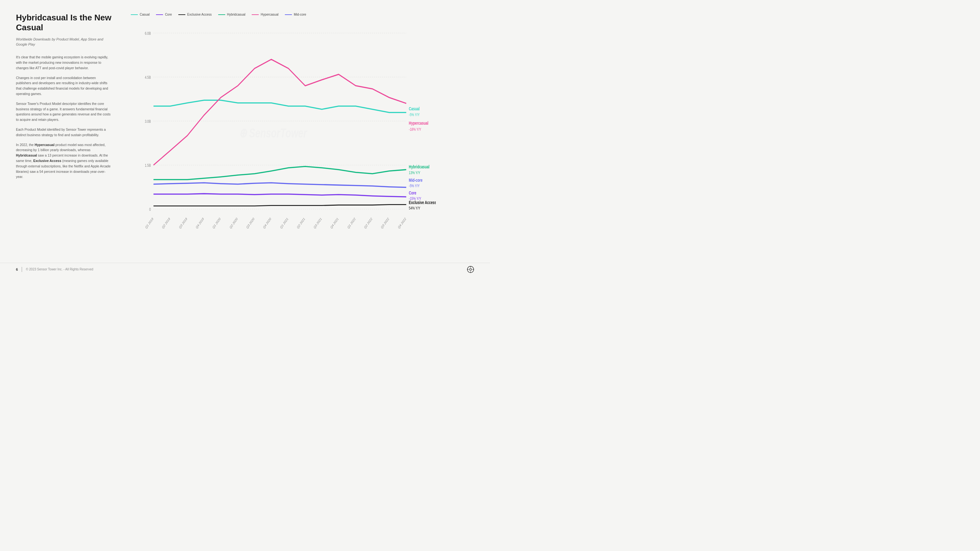  I want to click on footer: 6 © 2023 Sensor Tower Inc. - All Rights …, so click(245, 269).